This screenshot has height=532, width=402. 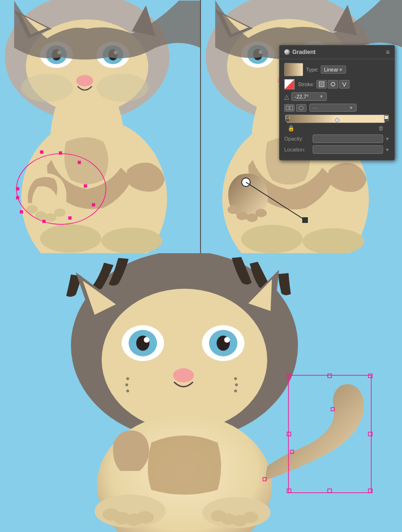 What do you see at coordinates (331, 70) in the screenshot?
I see `gradient-type-value: Linear` at bounding box center [331, 70].